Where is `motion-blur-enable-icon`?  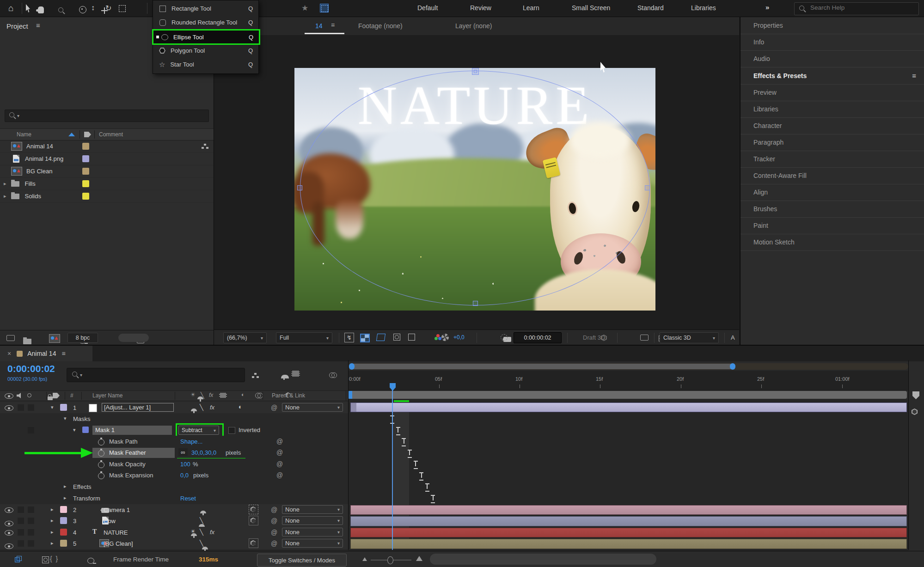 motion-blur-enable-icon is located at coordinates (285, 377).